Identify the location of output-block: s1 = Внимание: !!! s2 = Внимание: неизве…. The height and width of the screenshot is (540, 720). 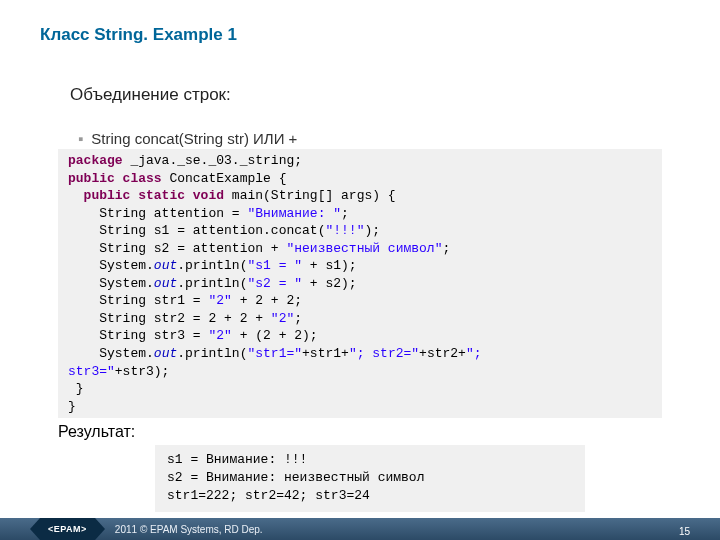
(370, 478).